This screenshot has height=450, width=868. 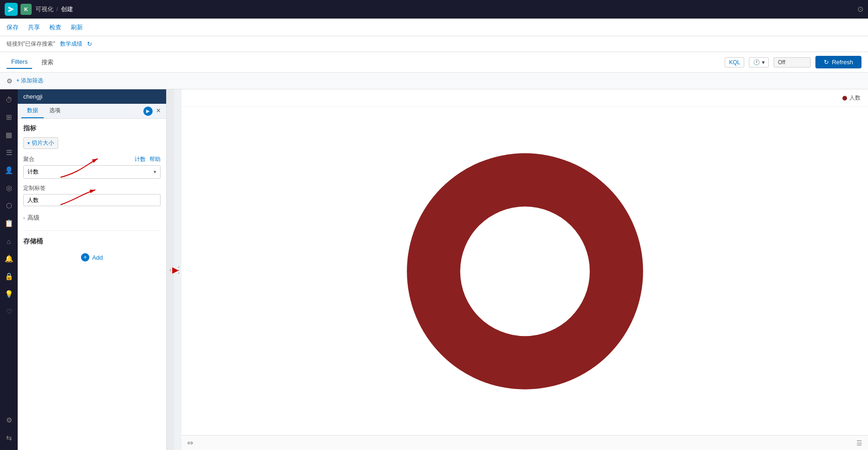 I want to click on app-icon: K, so click(x=26, y=9).